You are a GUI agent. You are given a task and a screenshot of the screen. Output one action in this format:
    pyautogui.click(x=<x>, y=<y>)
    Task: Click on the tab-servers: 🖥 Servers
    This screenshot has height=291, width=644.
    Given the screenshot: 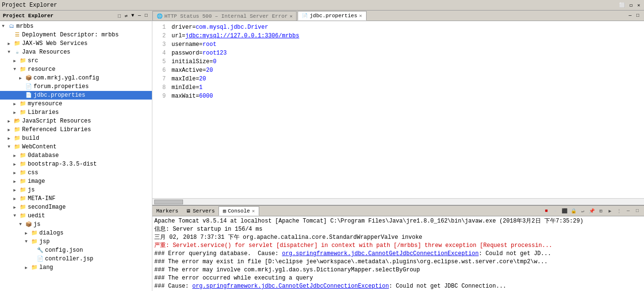 What is the action you would take?
    pyautogui.click(x=200, y=211)
    